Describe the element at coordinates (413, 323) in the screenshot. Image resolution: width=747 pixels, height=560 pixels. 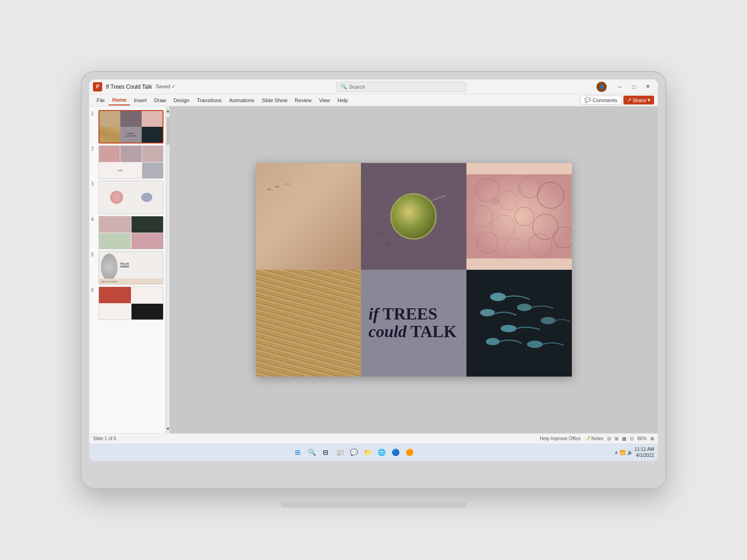
I see `slide-main-title: if TREES could TALK` at that location.